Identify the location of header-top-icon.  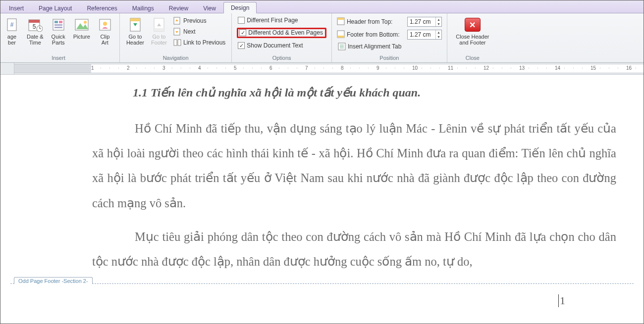
(341, 22).